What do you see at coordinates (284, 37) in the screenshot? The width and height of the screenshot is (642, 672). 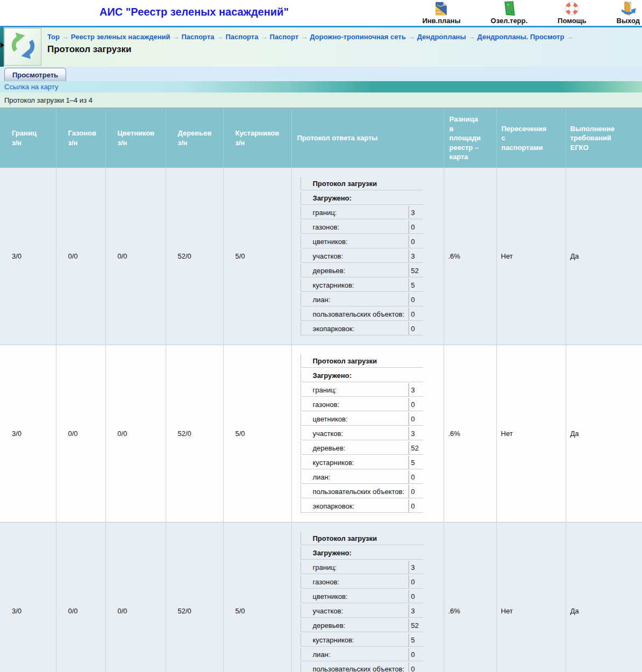 I see `breadcrumb-link: Паспорт` at bounding box center [284, 37].